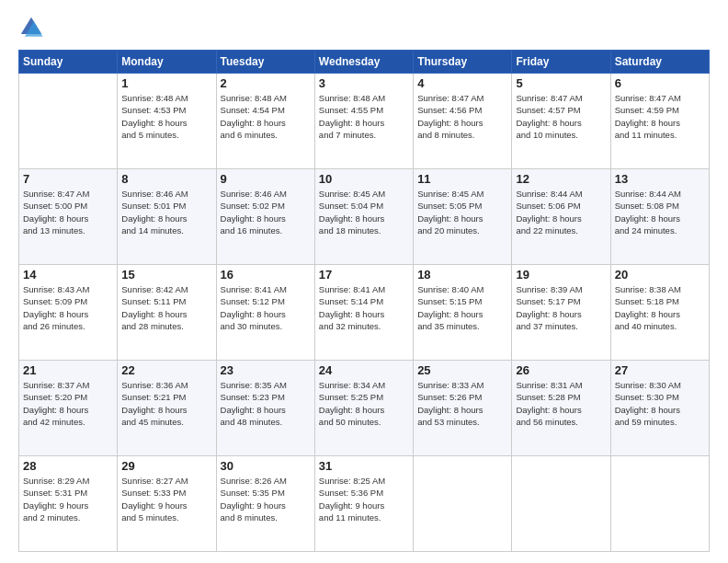  Describe the element at coordinates (364, 408) in the screenshot. I see `calendar-cell: 24Sunrise: 8:34 AMSunset: 5:25 PMDayligh…` at that location.